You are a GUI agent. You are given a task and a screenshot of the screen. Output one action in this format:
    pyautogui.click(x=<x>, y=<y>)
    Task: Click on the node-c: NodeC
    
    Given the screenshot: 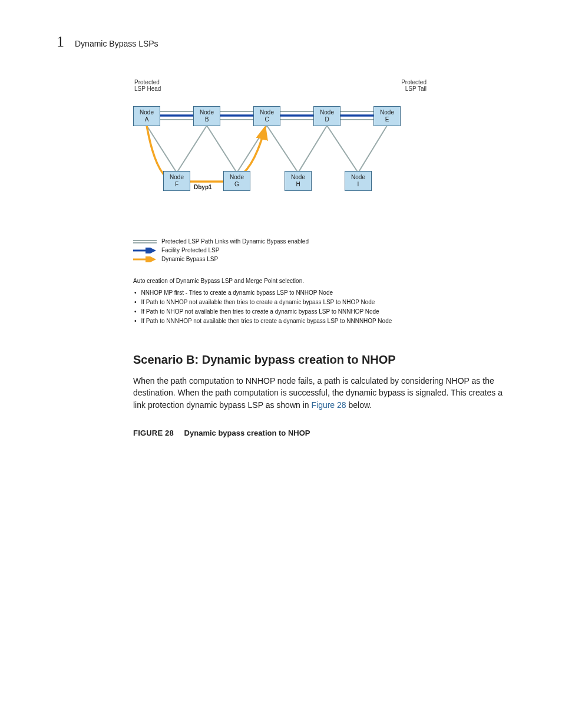 What is the action you would take?
    pyautogui.click(x=267, y=116)
    